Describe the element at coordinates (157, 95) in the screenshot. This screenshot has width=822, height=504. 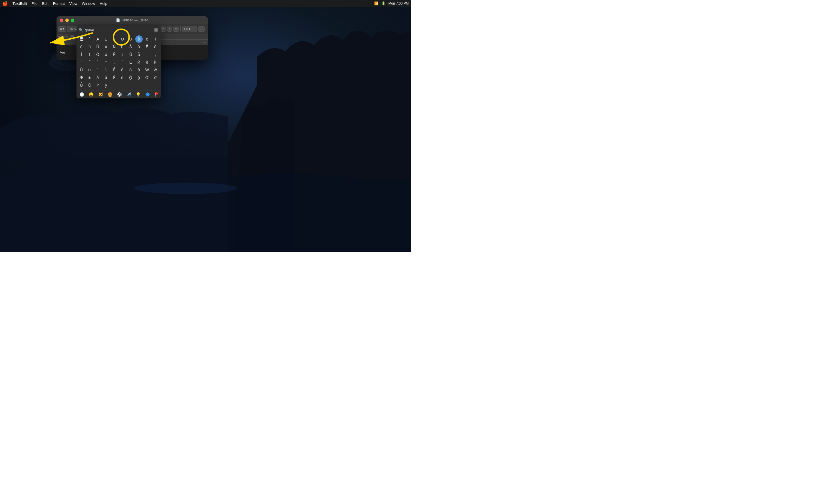
I see `cat-flags: 🚩` at that location.